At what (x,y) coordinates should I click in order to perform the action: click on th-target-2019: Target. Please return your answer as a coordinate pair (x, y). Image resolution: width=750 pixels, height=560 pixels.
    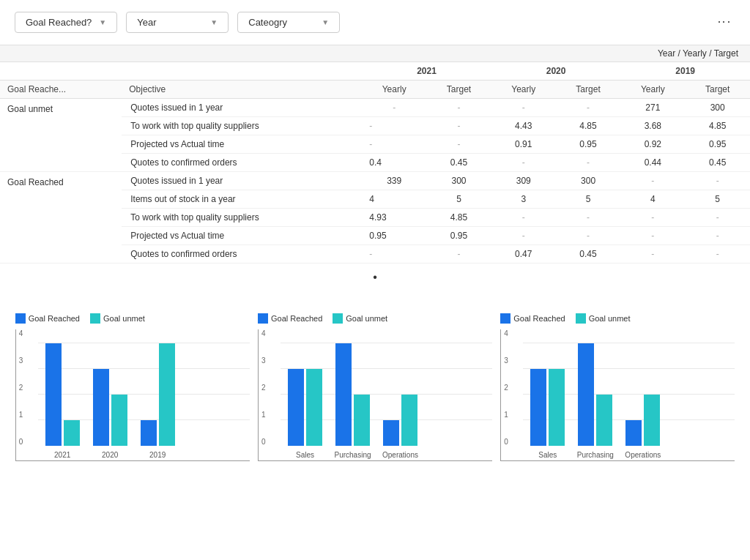
    Looking at the image, I should click on (718, 89).